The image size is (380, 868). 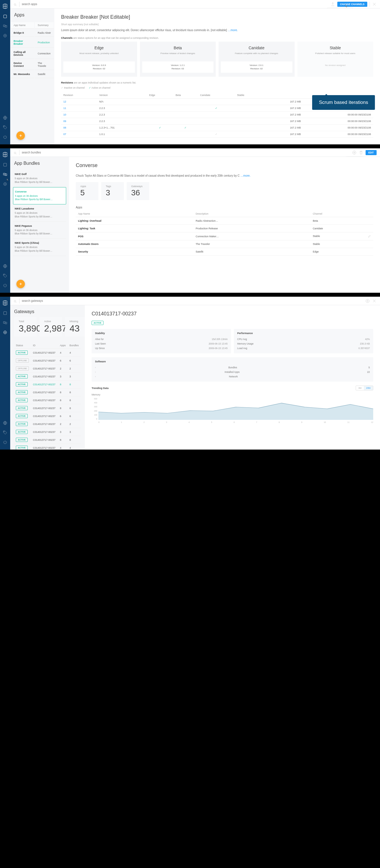 I want to click on info-row: Memory Usage230.3 KB, so click(x=304, y=344).